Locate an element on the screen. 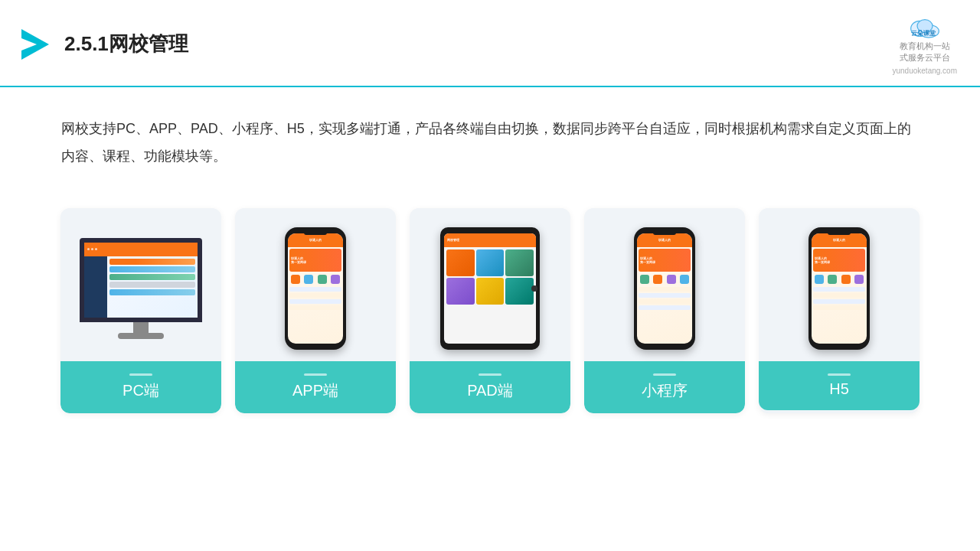 Image resolution: width=980 pixels, height=551 pixels. card-app-label: APP端 is located at coordinates (315, 387).